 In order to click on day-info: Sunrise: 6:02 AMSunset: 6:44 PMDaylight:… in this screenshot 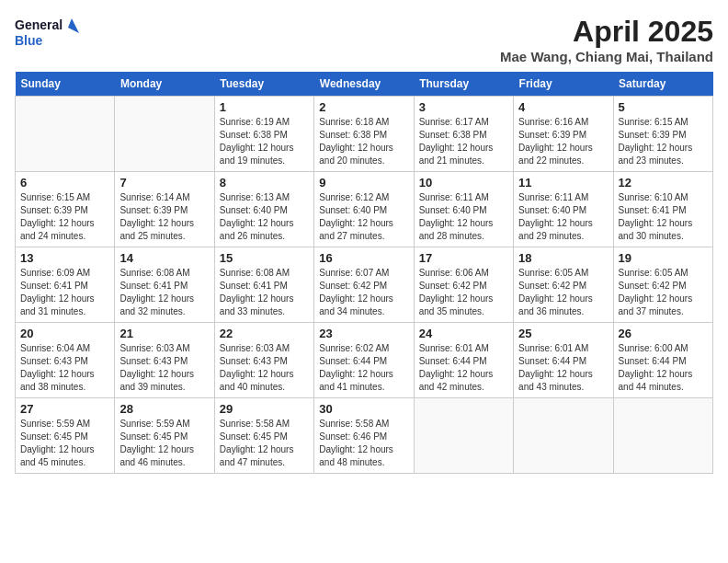, I will do `click(364, 368)`.